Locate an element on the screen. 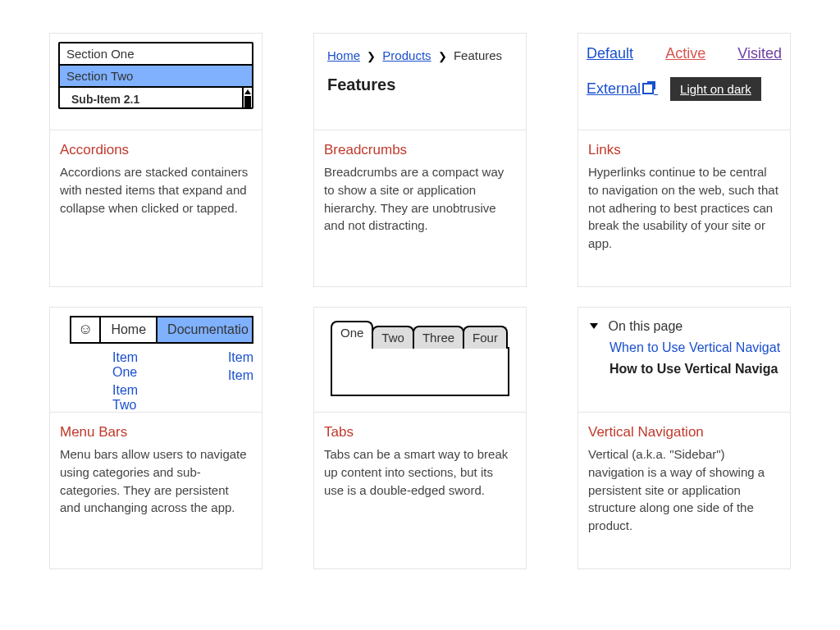  breadcrumb-thumb: Home ❯ Products ❯ Features Features is located at coordinates (420, 82).